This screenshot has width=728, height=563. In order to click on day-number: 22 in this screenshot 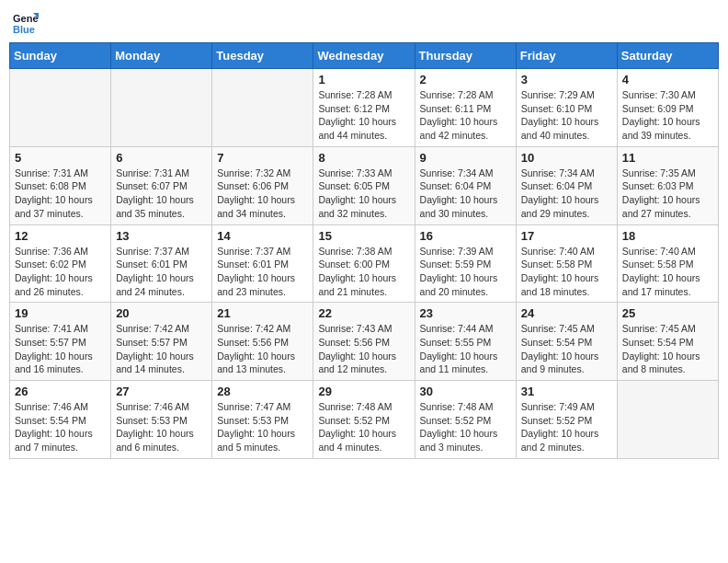, I will do `click(364, 313)`.